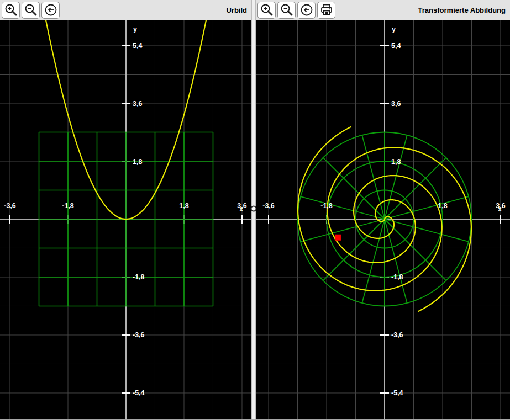  I want to click on panel-title: Urbild, so click(236, 10).